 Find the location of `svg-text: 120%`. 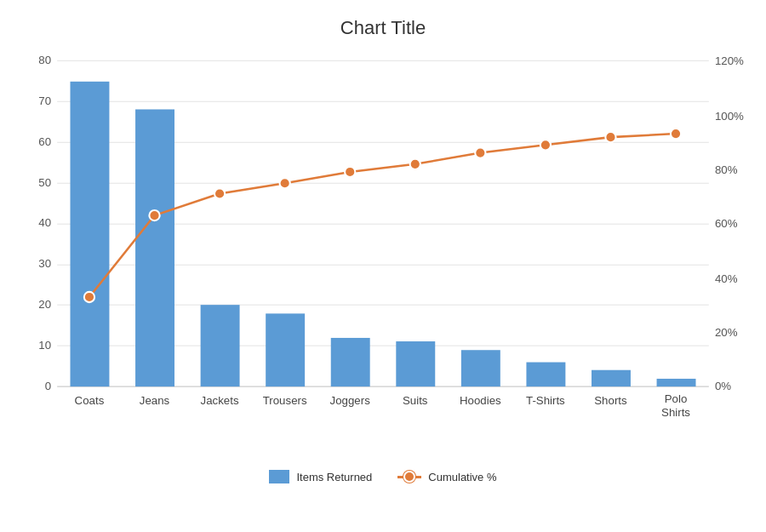

svg-text: 120% is located at coordinates (729, 61).